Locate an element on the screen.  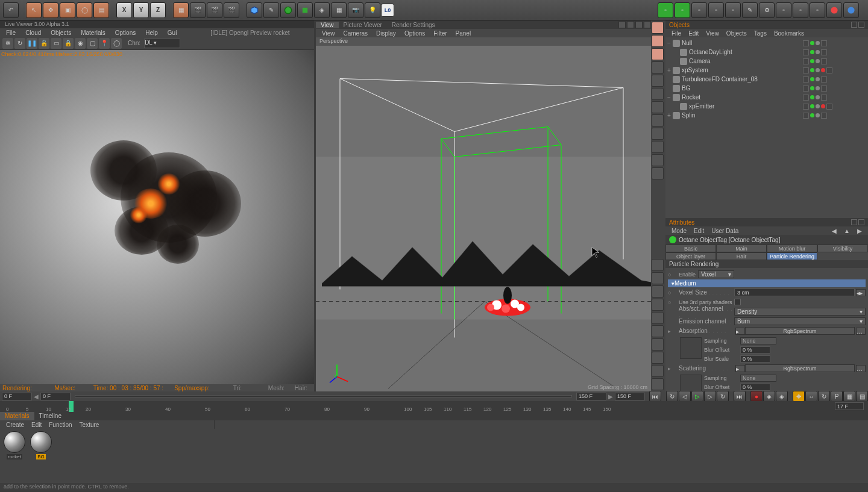
menu-file: File is located at coordinates (11, 33).